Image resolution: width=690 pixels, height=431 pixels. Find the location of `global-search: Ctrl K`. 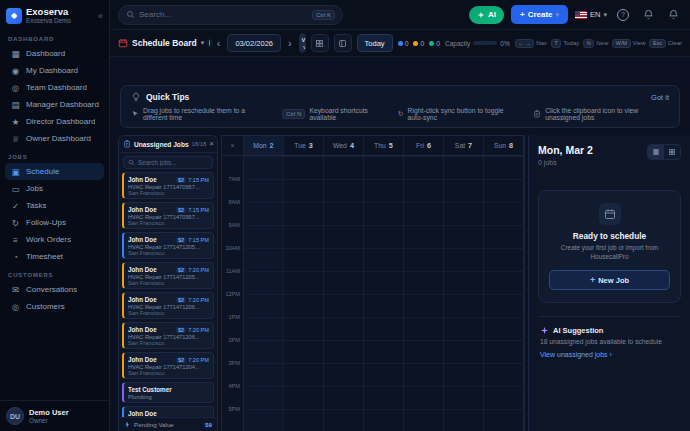

global-search: Ctrl K is located at coordinates (230, 15).